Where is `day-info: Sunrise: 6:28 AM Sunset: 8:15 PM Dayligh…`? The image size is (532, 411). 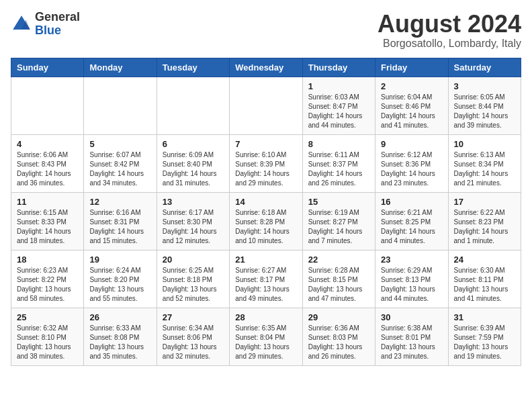
day-info: Sunrise: 6:28 AM Sunset: 8:15 PM Dayligh… is located at coordinates (339, 285).